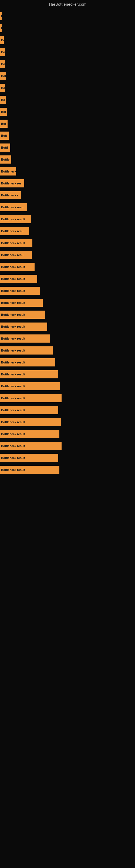  What do you see at coordinates (68, 183) in the screenshot?
I see `bar-row: Bottleneck res` at bounding box center [68, 183].